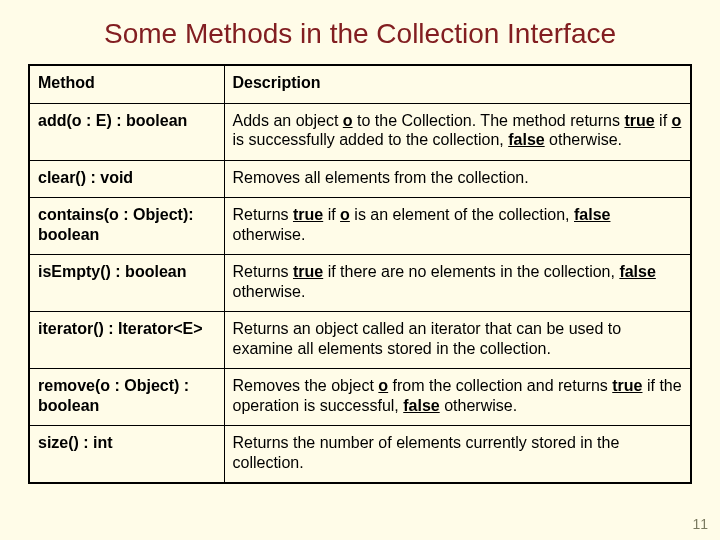  Describe the element at coordinates (458, 226) in the screenshot. I see `description-cell: Returns true if o is an element of the c…` at that location.